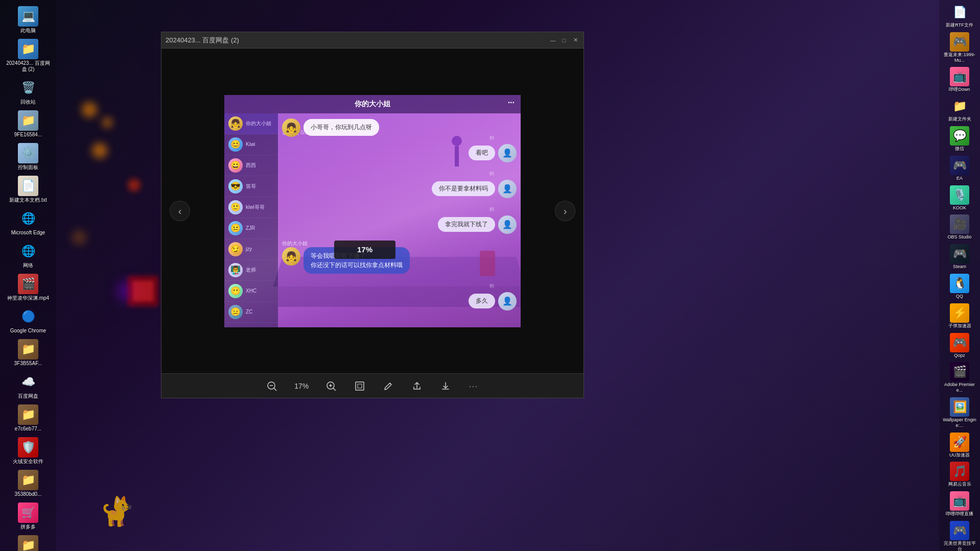  Describe the element at coordinates (960, 286) in the screenshot. I see `right-icon-qq: 🐧 QQ` at that location.